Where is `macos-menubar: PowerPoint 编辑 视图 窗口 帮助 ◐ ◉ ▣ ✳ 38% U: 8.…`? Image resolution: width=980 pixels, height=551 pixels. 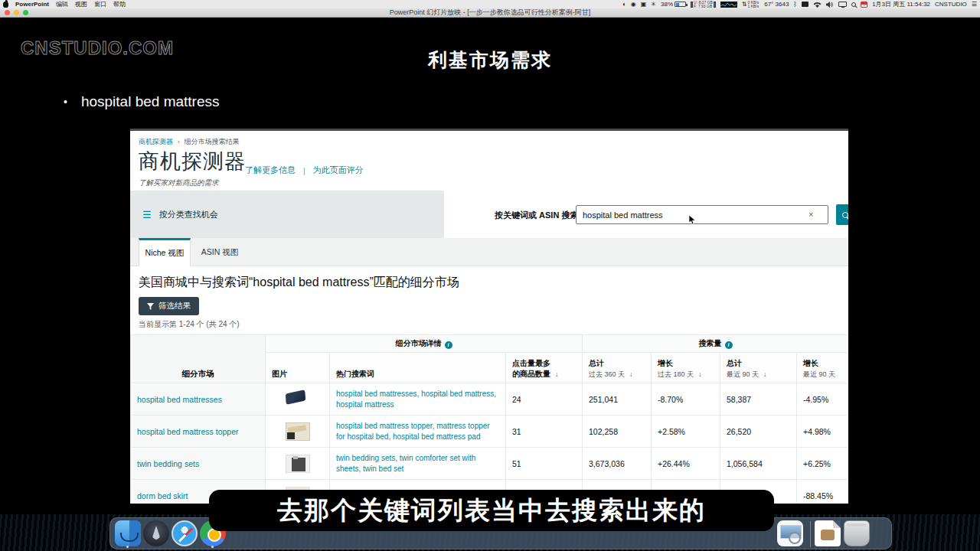
macos-menubar: PowerPoint 编辑 视图 窗口 帮助 ◐ ◉ ▣ ✳ 38% U: 8.… is located at coordinates (490, 5).